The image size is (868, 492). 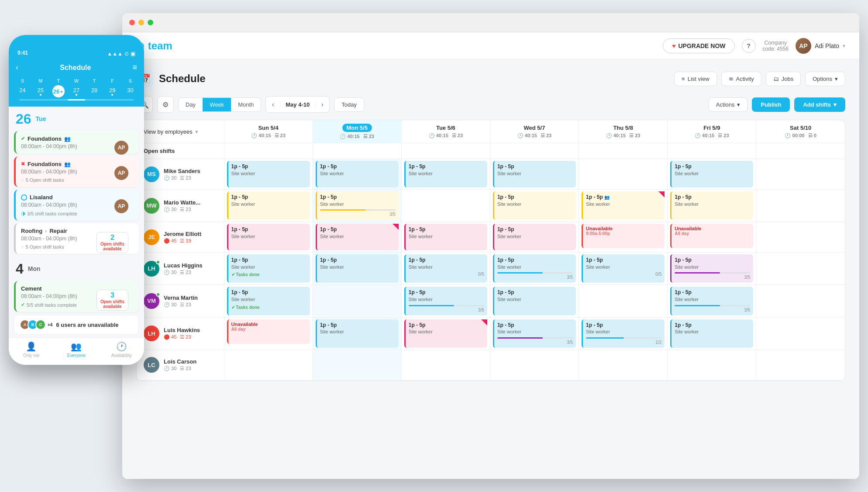 What do you see at coordinates (76, 142) in the screenshot?
I see `shift-card-foundations-green: ✔ Foundations 👥 08:00am - 04:00pm (8h) A…` at bounding box center [76, 142].